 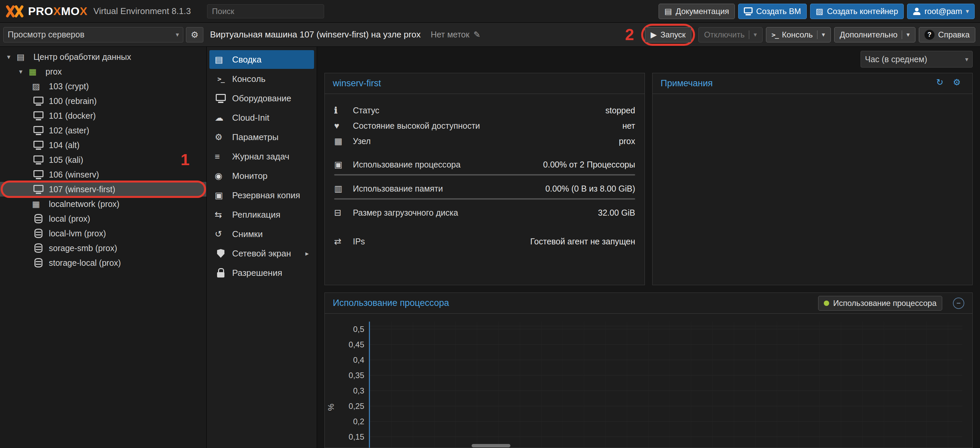 What do you see at coordinates (340, 110) in the screenshot?
I see `info-icon: ℹ` at bounding box center [340, 110].